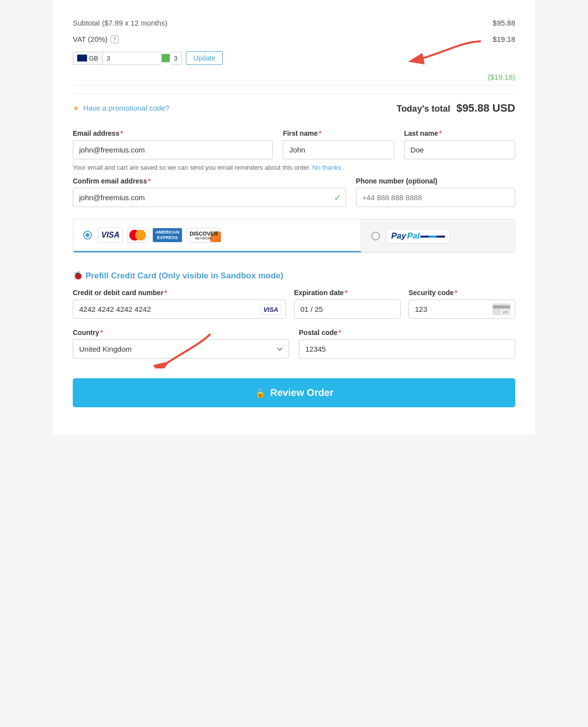 This screenshot has width=588, height=727. I want to click on promo-code-link: ★ Have a promotional code?, so click(121, 108).